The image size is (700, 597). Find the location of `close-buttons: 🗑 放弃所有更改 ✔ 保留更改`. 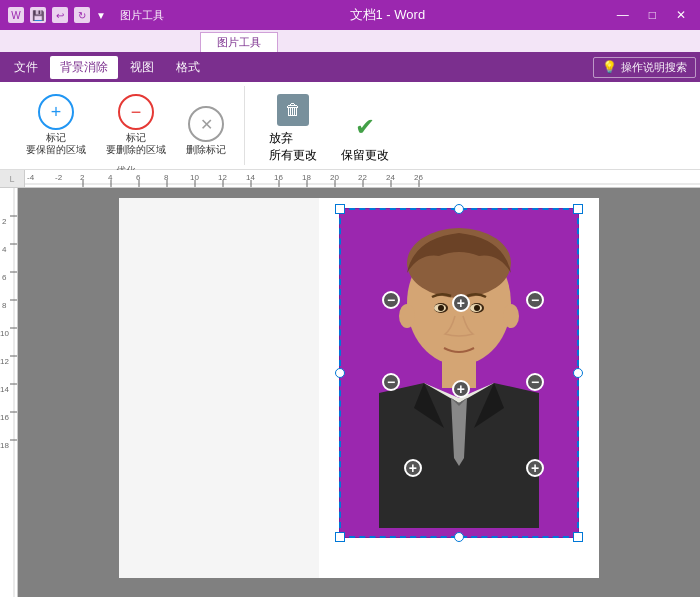

close-buttons: 🗑 放弃所有更改 ✔ 保留更改 is located at coordinates (329, 129).